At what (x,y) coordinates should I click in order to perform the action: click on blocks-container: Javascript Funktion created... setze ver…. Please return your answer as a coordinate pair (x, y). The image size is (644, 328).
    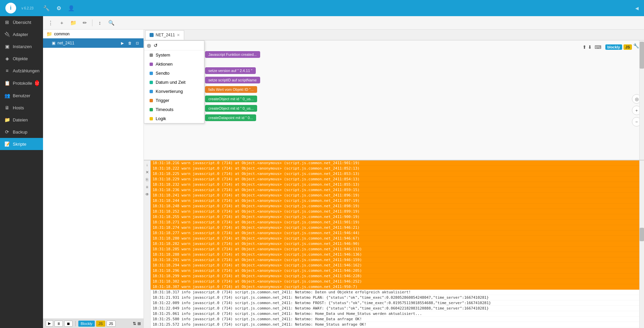
    Looking at the image, I should click on (233, 86).